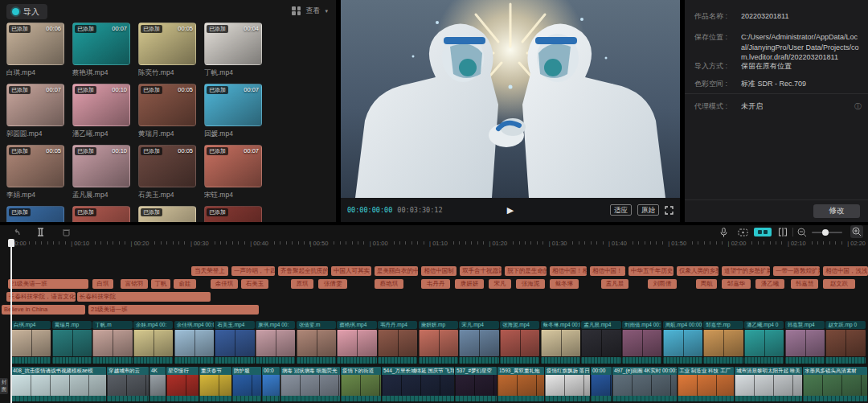  Describe the element at coordinates (476, 384) in the screenshot. I see `broll-clip: 537_#梦幻星空` at that location.